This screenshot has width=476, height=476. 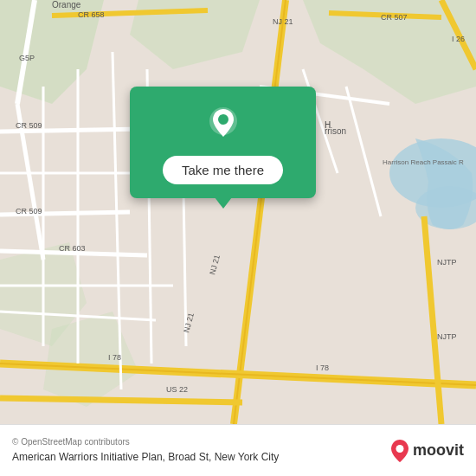 What do you see at coordinates (438, 450) in the screenshot?
I see `moovit-text: moovit` at bounding box center [438, 450].